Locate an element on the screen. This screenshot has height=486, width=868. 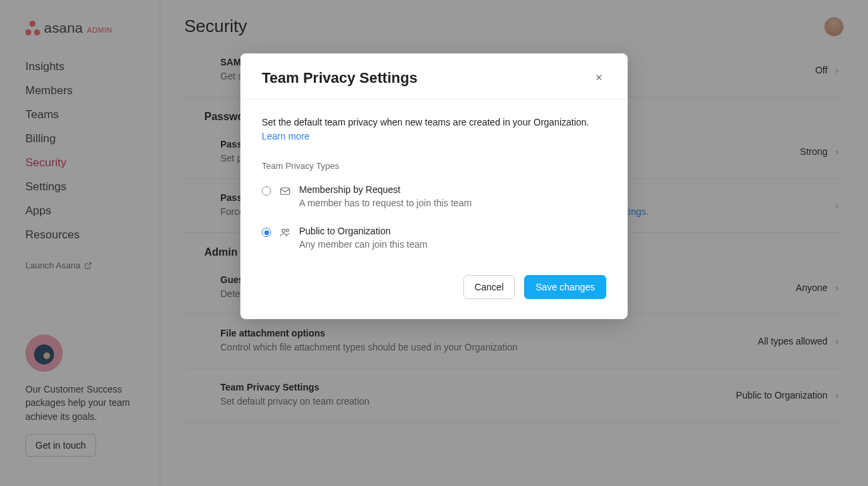
save-changes-button: Save changes is located at coordinates (565, 287).